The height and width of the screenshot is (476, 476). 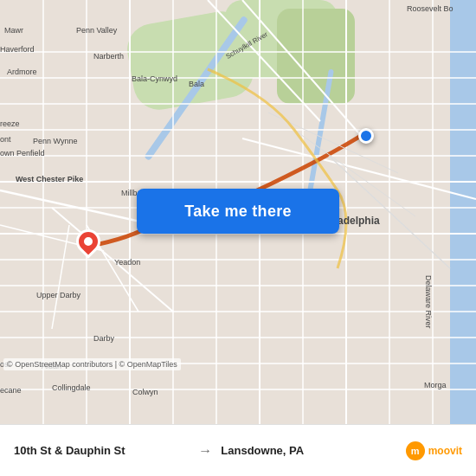 What do you see at coordinates (463, 212) in the screenshot?
I see `delaware-river` at bounding box center [463, 212].